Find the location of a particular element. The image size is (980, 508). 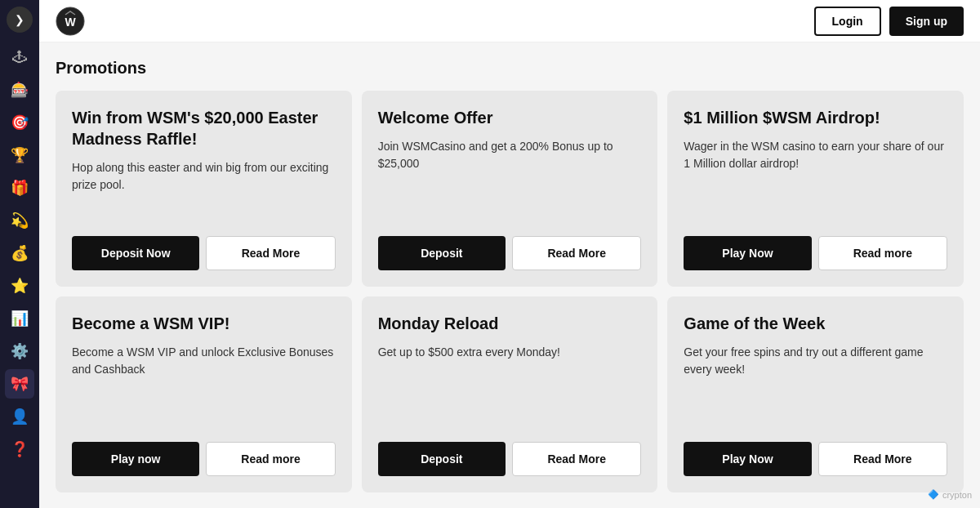

crypton-text: crypton is located at coordinates (957, 495).